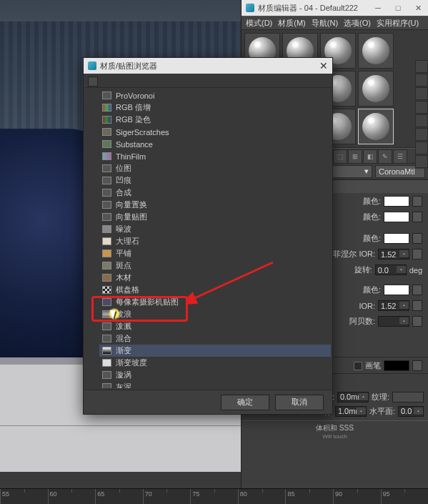  What do you see at coordinates (129, 66) in the screenshot?
I see `browser-title: 材质/贴图浏览器` at bounding box center [129, 66].